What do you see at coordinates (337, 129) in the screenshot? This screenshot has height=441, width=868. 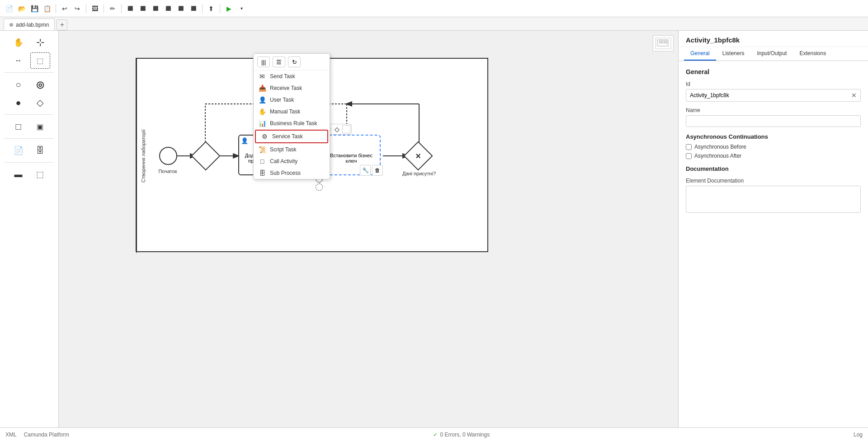 I see `morph-diamond-icon: ◇` at bounding box center [337, 129].